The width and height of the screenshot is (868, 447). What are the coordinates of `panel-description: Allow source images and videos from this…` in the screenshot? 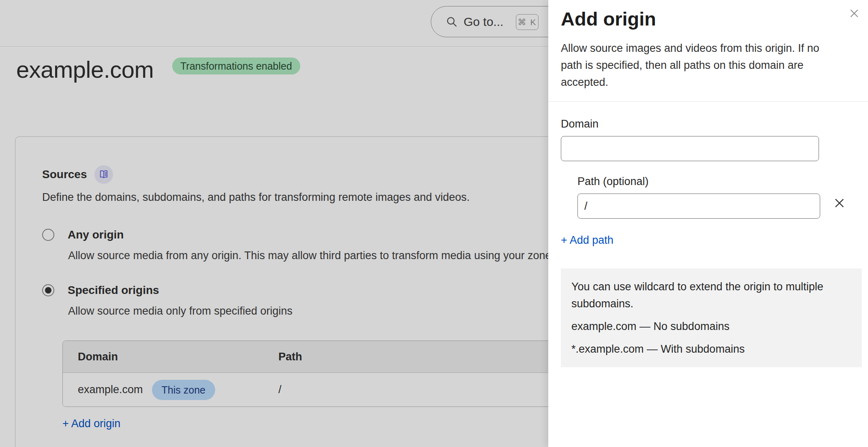 It's located at (706, 65).